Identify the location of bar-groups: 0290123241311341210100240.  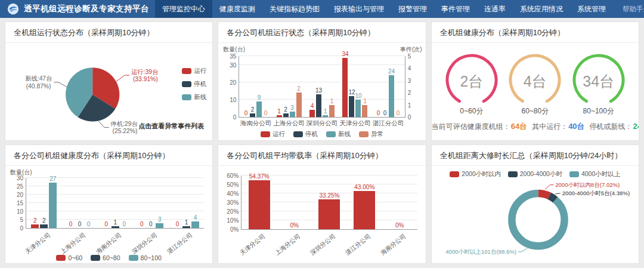
(322, 87).